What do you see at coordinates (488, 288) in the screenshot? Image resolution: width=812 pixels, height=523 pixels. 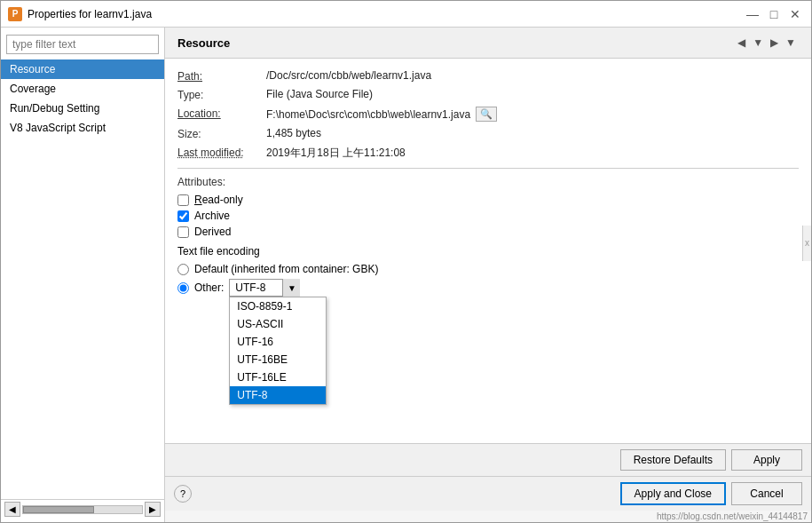 I see `other-encoding-row: Other: UTF-8 ▼ ISO-8859-1 US-ASCII UTF-1…` at bounding box center [488, 288].